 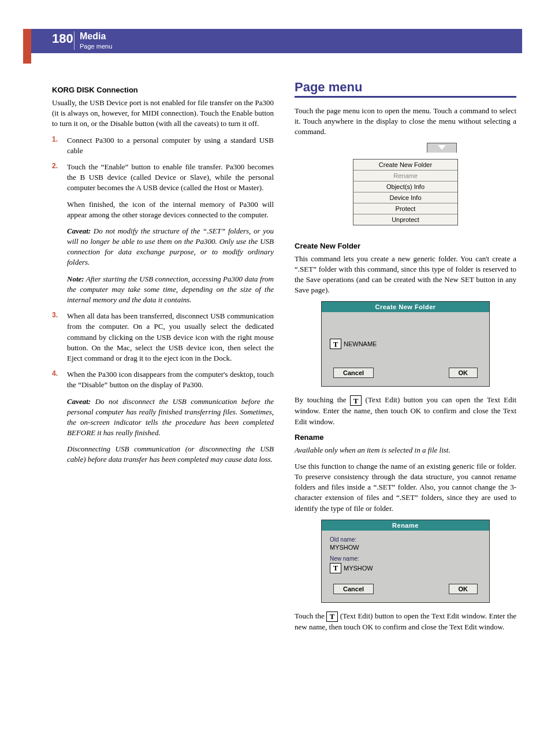 What do you see at coordinates (56, 338) in the screenshot?
I see `step-number: 3.` at bounding box center [56, 338].